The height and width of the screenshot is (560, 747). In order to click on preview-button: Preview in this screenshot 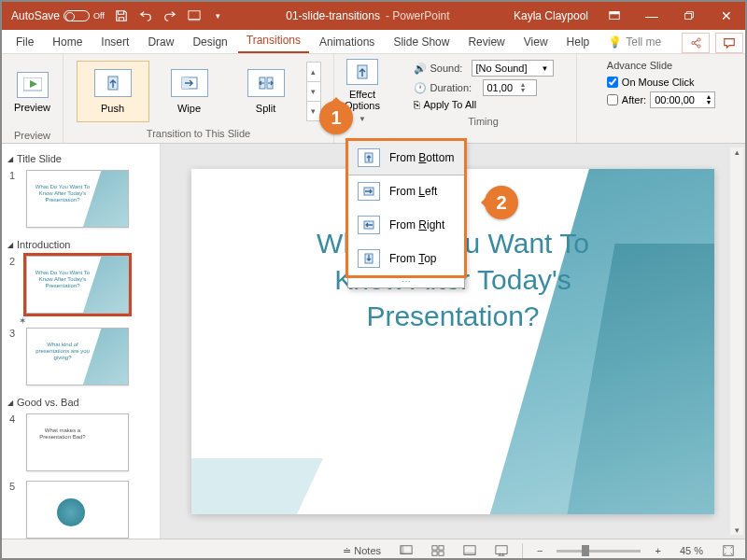, I will do `click(33, 92)`.